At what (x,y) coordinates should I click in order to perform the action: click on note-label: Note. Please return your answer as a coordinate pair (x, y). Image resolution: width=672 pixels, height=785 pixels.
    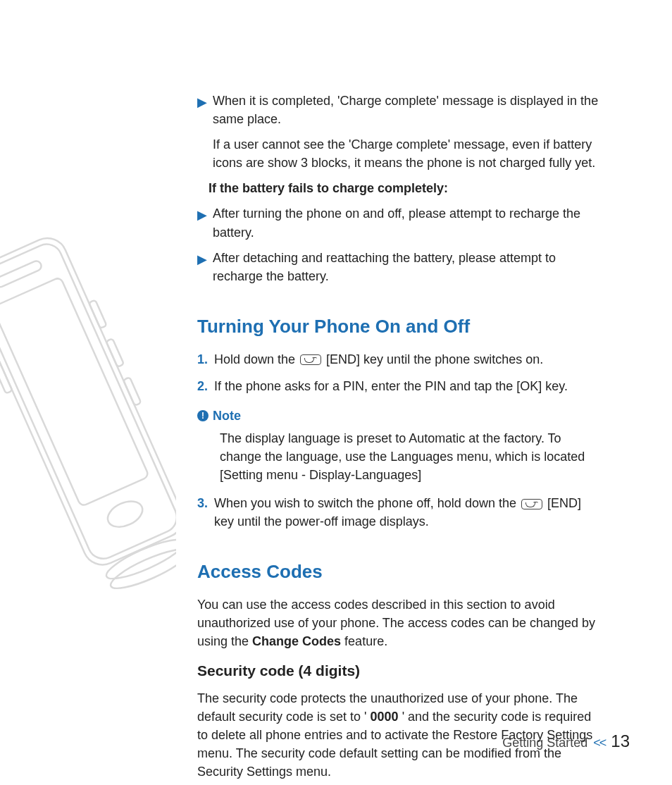
    Looking at the image, I should click on (227, 416).